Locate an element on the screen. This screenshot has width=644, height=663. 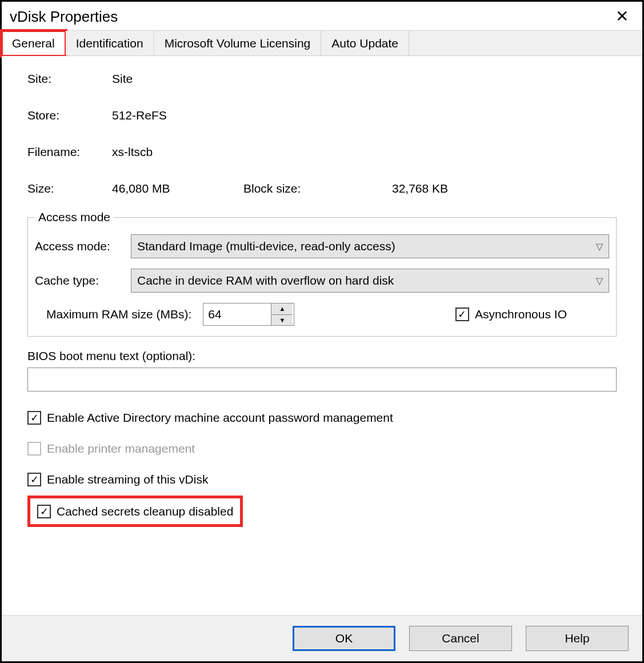
label-filename: Filename: is located at coordinates (70, 152).